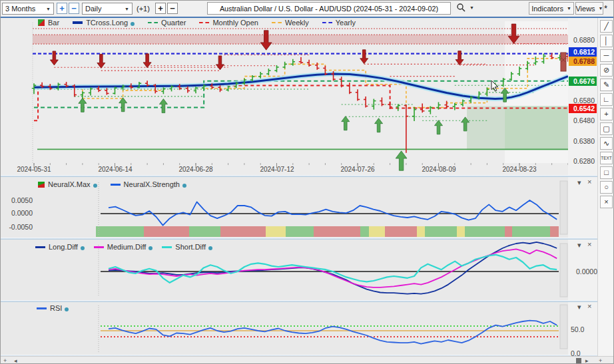 This screenshot has height=364, width=614. Describe the element at coordinates (53, 308) in the screenshot. I see `legend-item-rsi: RSI` at that location.